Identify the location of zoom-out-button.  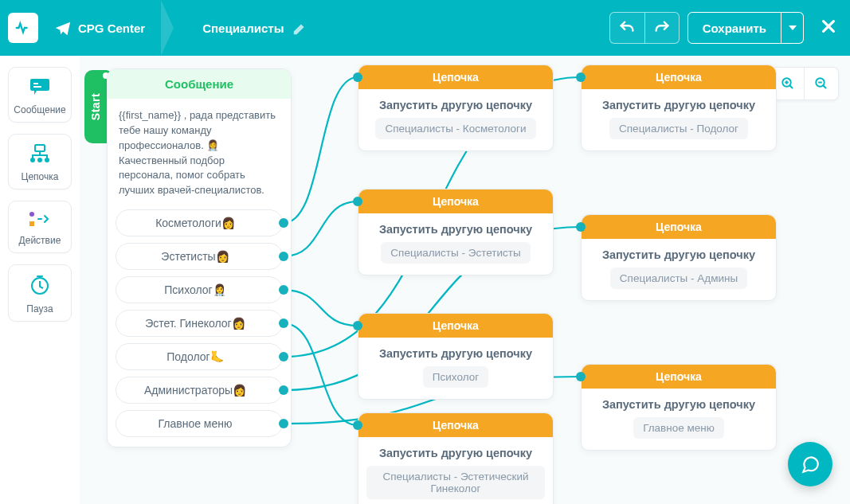
(821, 84).